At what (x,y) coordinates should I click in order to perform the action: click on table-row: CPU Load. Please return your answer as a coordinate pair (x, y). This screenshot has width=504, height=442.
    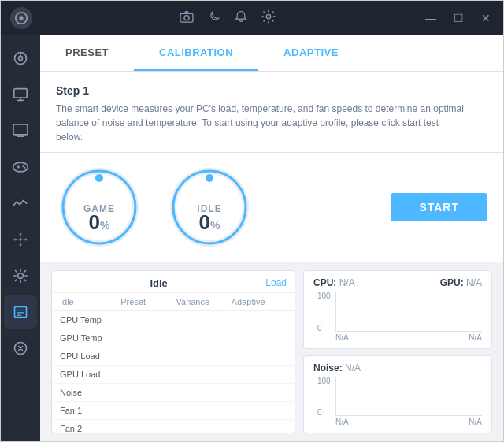
    Looking at the image, I should click on (173, 356).